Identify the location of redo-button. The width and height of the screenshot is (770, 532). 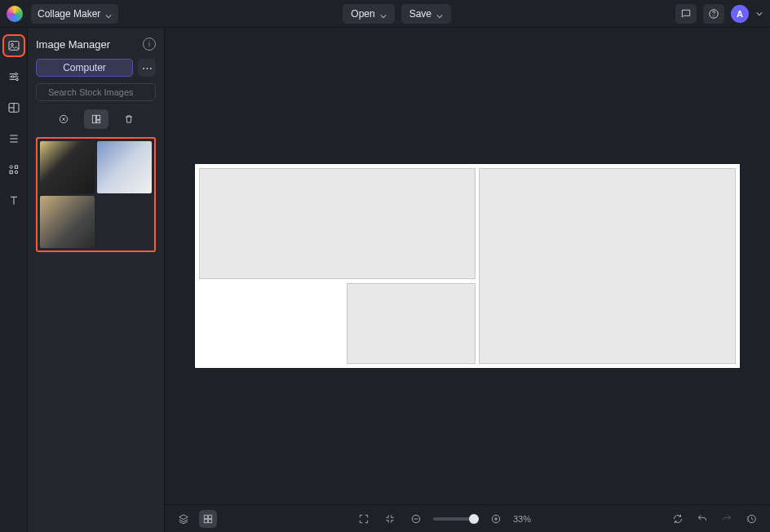
(727, 519).